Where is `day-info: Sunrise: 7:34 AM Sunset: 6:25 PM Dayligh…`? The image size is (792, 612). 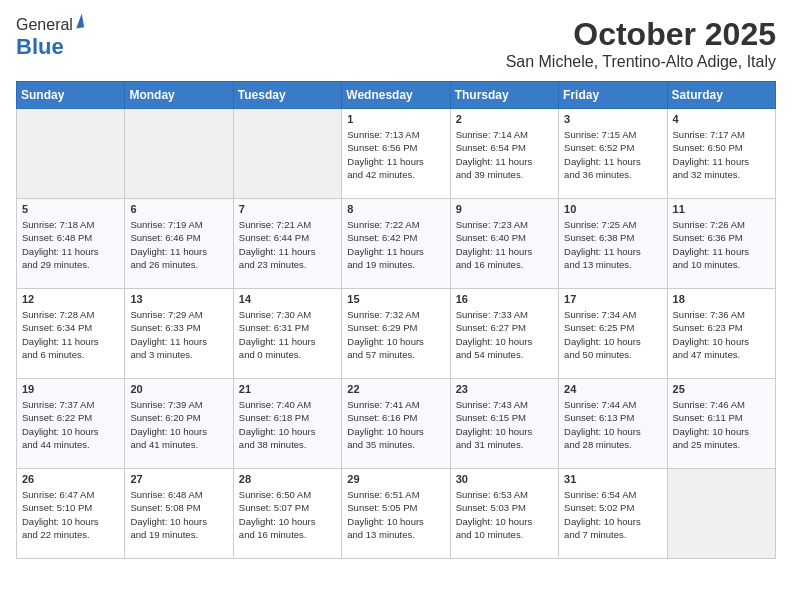 day-info: Sunrise: 7:34 AM Sunset: 6:25 PM Dayligh… is located at coordinates (612, 334).